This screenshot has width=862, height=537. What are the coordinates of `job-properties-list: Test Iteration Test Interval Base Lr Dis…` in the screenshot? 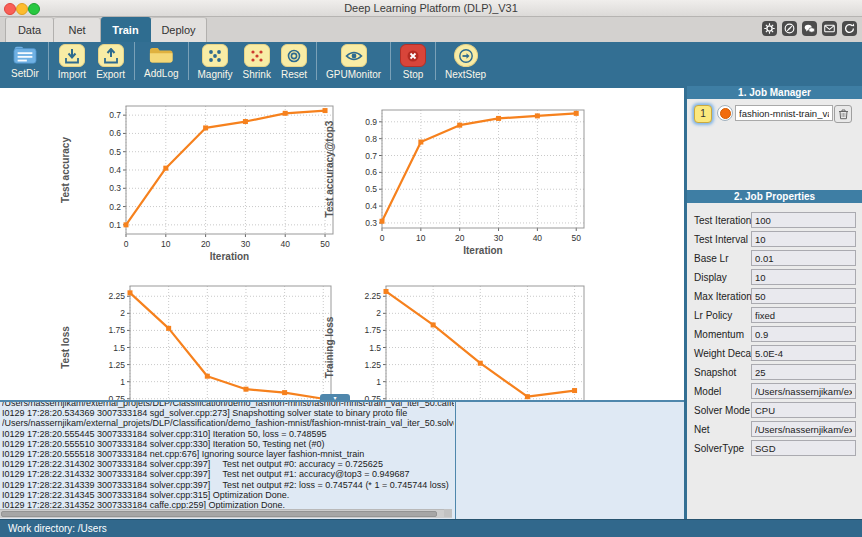 It's located at (774, 336).